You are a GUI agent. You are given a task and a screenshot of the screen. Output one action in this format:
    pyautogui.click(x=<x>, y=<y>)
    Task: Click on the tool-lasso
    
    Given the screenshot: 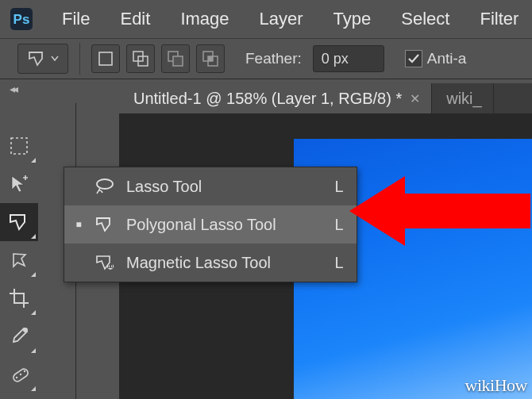 What is the action you would take?
    pyautogui.click(x=19, y=222)
    